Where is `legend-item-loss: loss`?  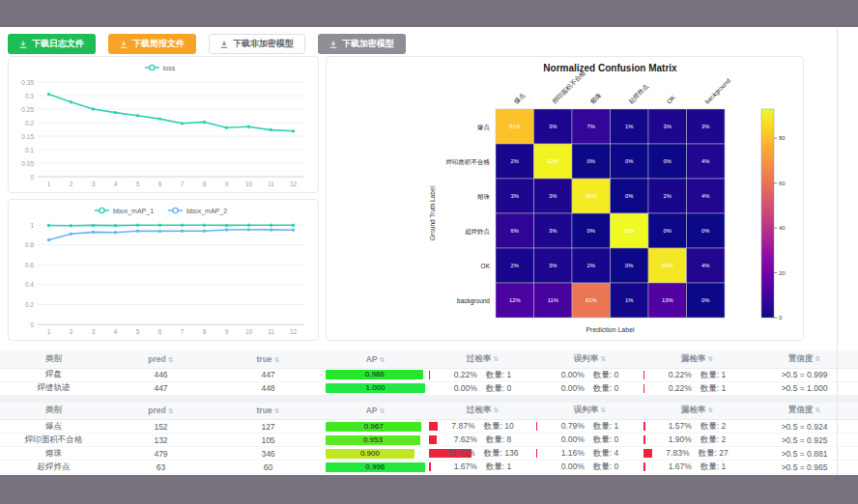 legend-item-loss: loss is located at coordinates (160, 68).